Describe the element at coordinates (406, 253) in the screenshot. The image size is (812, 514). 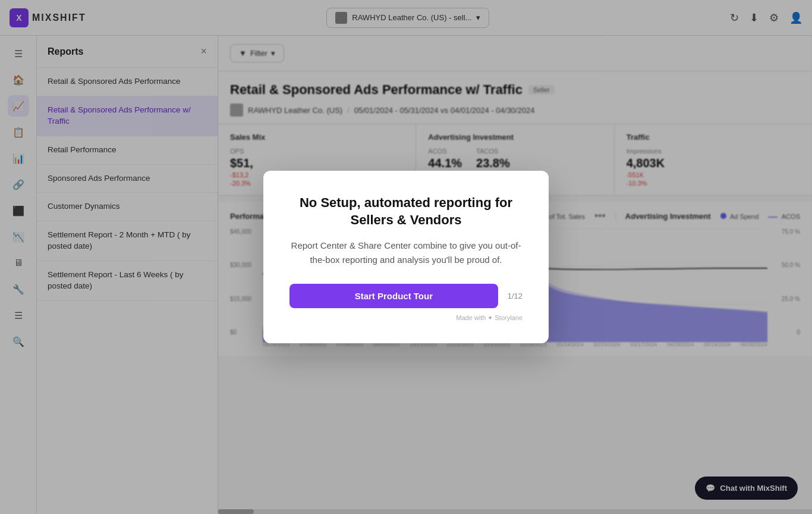
I see `modal-description: Report Center & Share Center combine to …` at that location.